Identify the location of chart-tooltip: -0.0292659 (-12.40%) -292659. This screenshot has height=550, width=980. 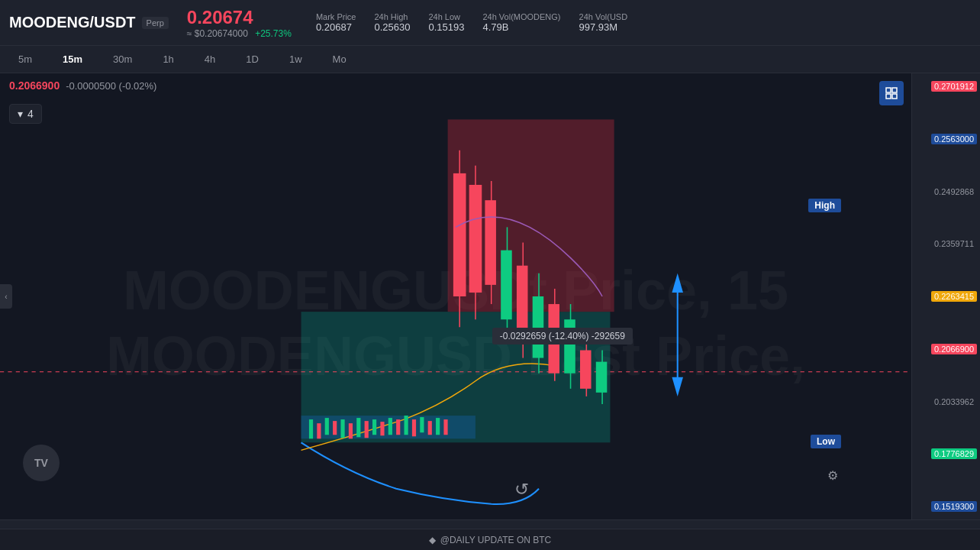
(563, 336).